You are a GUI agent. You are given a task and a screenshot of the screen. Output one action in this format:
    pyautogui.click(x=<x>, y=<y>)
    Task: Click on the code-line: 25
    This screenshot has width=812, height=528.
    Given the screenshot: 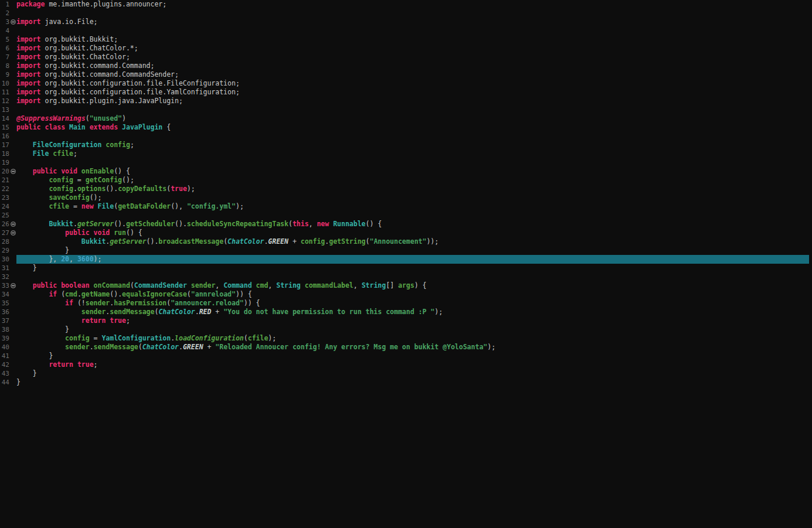 What is the action you would take?
    pyautogui.click(x=406, y=216)
    